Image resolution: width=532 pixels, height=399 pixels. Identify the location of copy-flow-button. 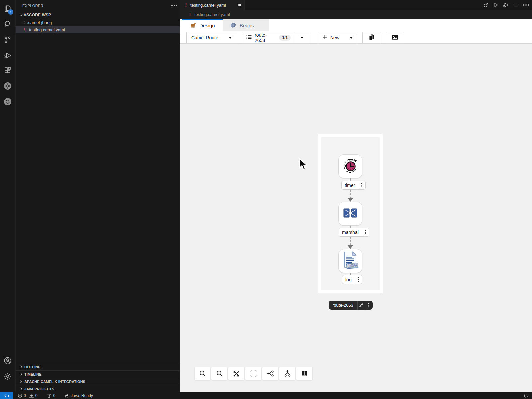
(372, 37).